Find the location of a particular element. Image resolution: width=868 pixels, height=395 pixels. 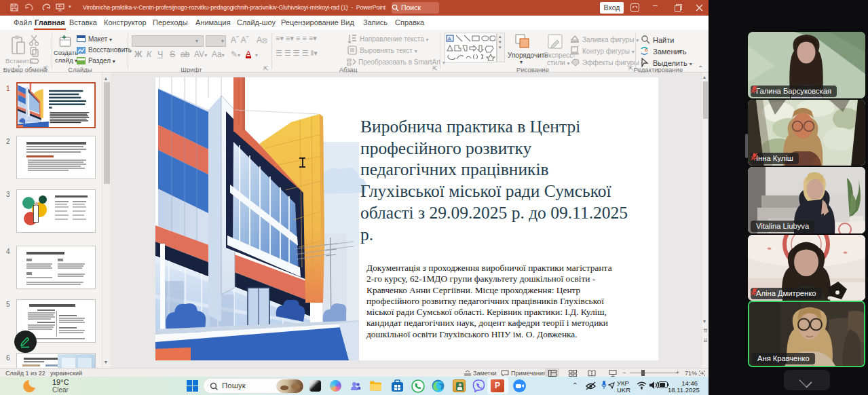

svg-text: b is located at coordinates (646, 50).